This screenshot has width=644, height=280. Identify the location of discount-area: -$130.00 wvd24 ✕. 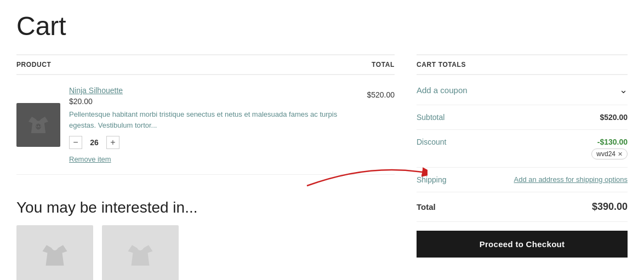
(609, 148).